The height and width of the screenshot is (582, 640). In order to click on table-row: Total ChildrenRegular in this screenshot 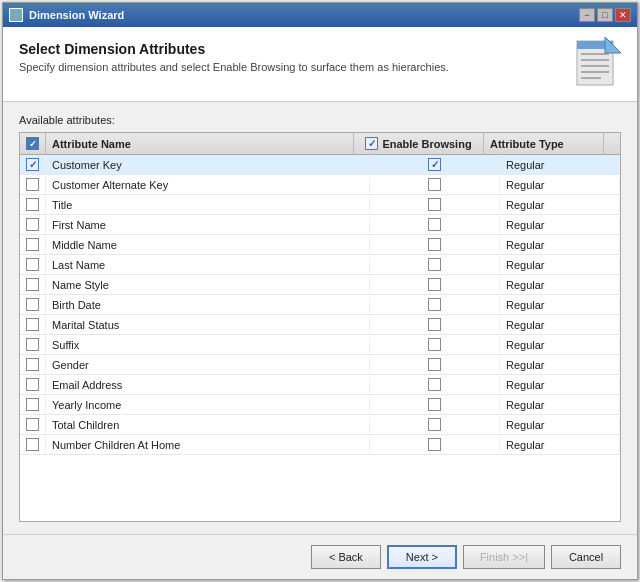, I will do `click(320, 425)`.